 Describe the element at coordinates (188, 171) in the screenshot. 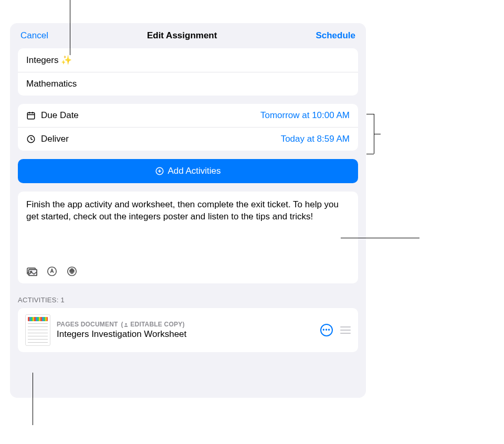

I see `add-activities-button: Add Activities` at that location.